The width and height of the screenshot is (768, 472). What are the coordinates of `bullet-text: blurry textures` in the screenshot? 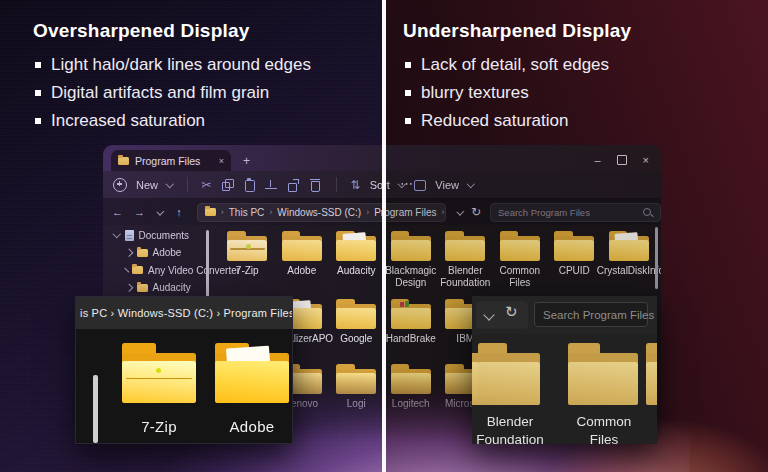 It's located at (475, 93).